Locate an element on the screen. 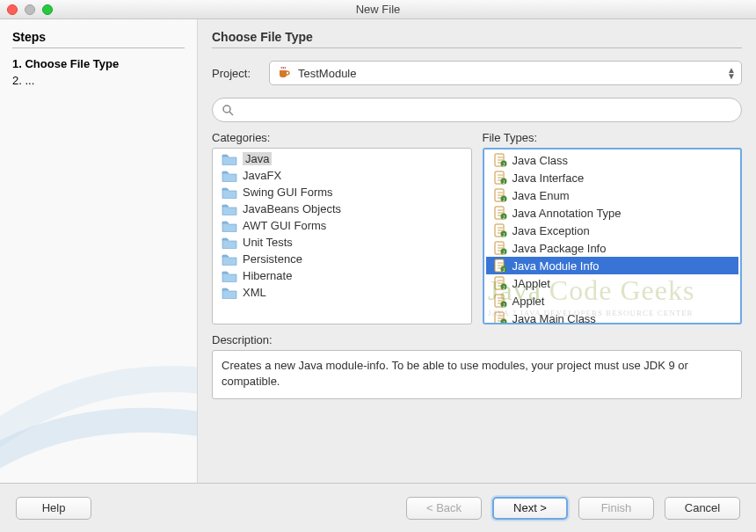  filetype-item: JJava Main Class is located at coordinates (613, 317).